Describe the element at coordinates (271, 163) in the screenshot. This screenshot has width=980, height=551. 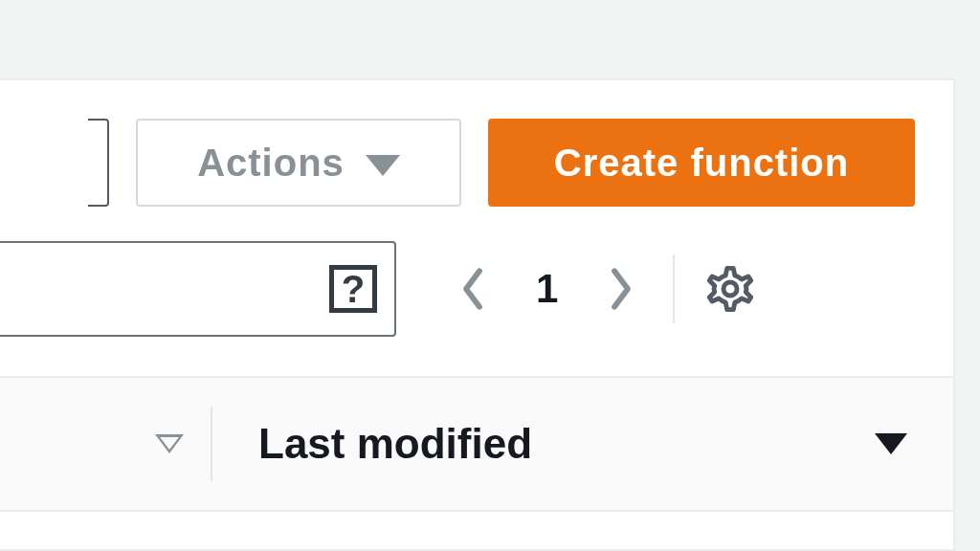
I see `actions-label: Actions` at that location.